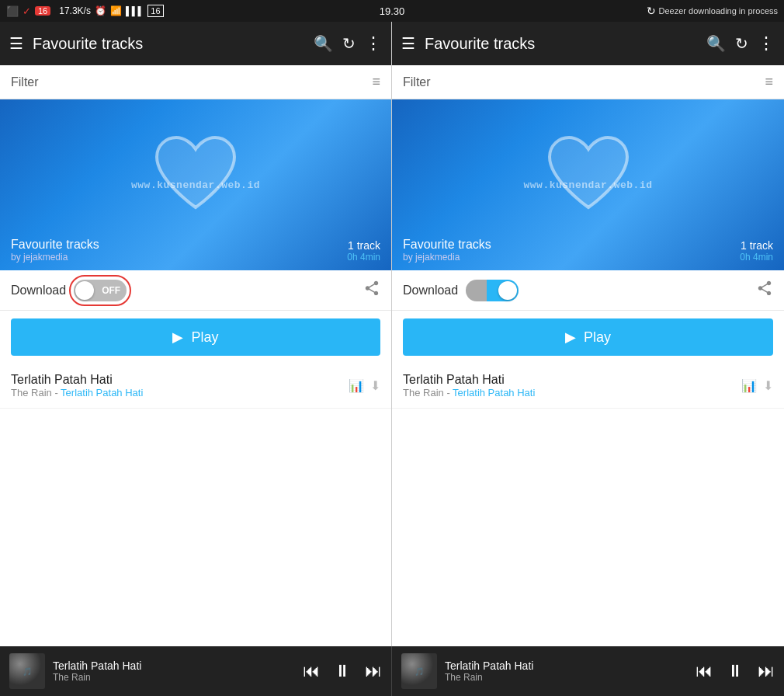 The height and width of the screenshot is (696, 784). What do you see at coordinates (749, 385) in the screenshot?
I see `right-track-eq-icon: 📊` at bounding box center [749, 385].